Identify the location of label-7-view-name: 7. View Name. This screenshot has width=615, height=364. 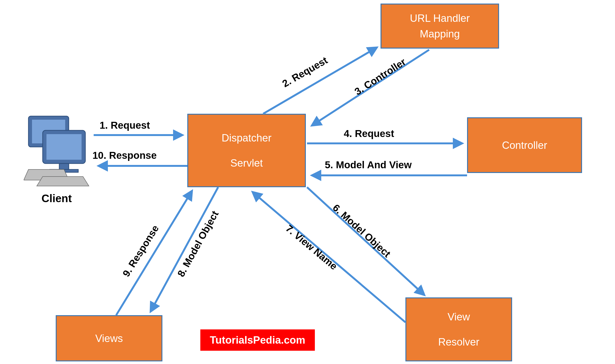
(312, 247).